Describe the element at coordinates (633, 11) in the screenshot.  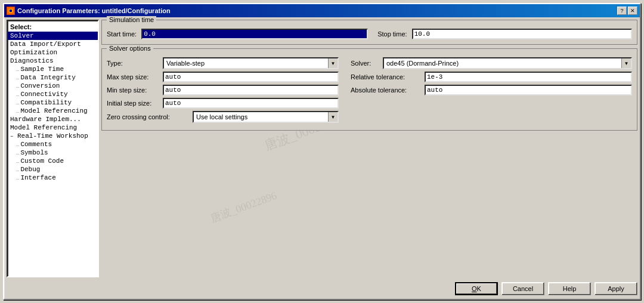
I see `close-button: ✕` at that location.